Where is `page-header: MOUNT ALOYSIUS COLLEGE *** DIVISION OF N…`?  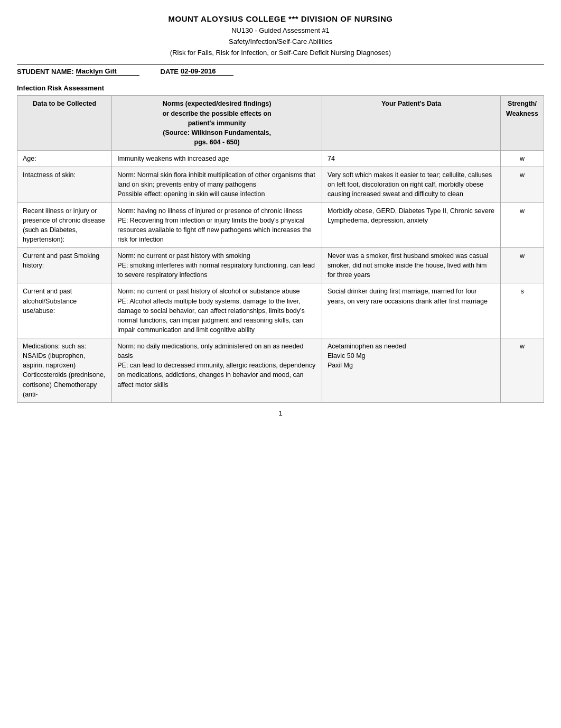
page-header: MOUNT ALOYSIUS COLLEGE *** DIVISION OF N… is located at coordinates (280, 35).